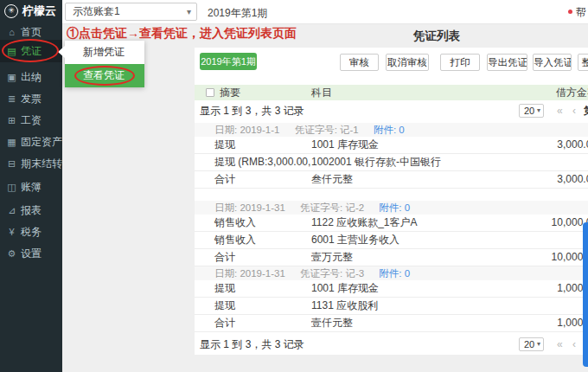 This screenshot has width=588, height=372. What do you see at coordinates (31, 253) in the screenshot?
I see `sidebar-item-label: 设置` at bounding box center [31, 253].